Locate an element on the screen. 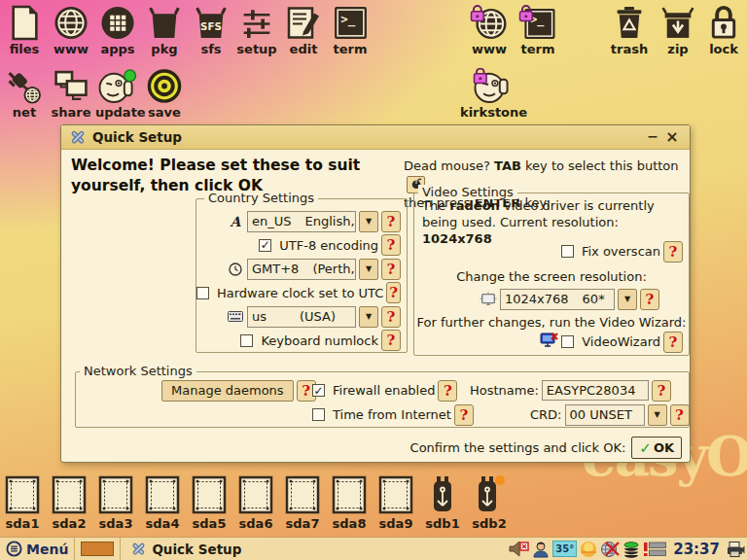 This screenshot has height=560, width=747. keyboard-layout-combobox: us (USA) is located at coordinates (302, 317).